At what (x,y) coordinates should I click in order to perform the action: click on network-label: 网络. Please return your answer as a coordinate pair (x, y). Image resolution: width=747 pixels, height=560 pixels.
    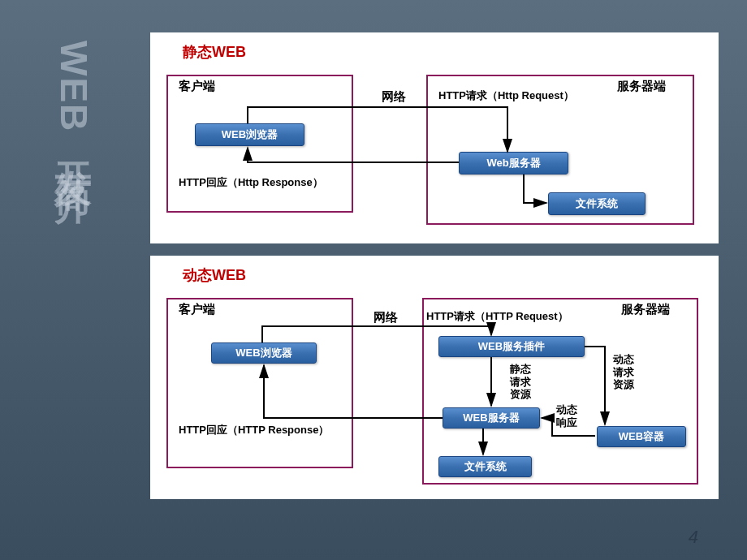
    Looking at the image, I should click on (394, 97).